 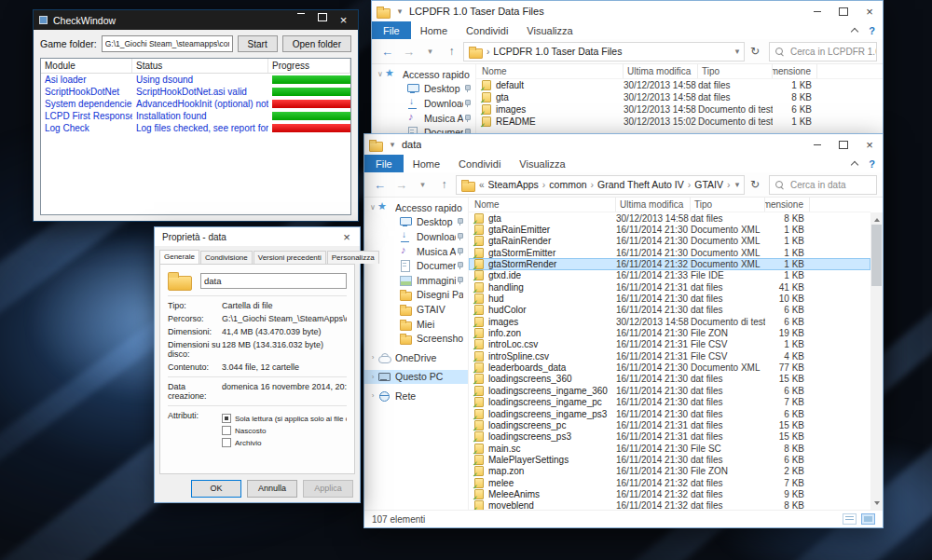 I want to click on address-bar: › LCPDFR 1.0 Taser Data Files, so click(x=604, y=52).